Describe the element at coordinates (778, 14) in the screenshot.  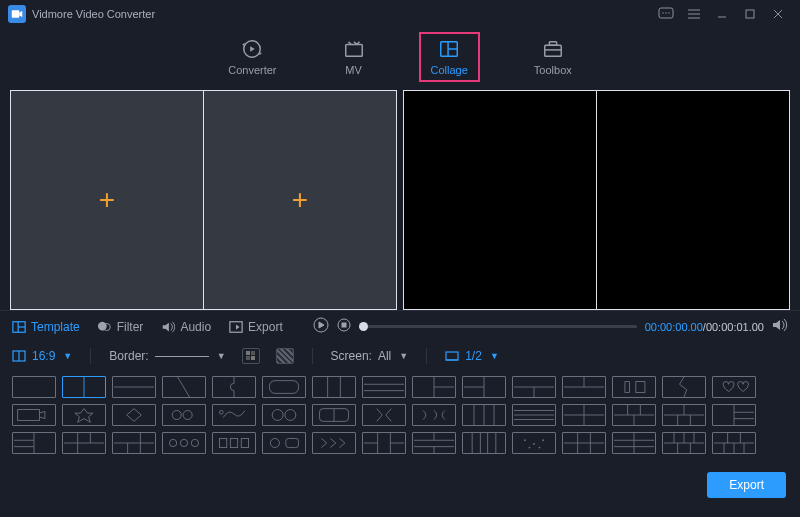
I see `close-button` at that location.